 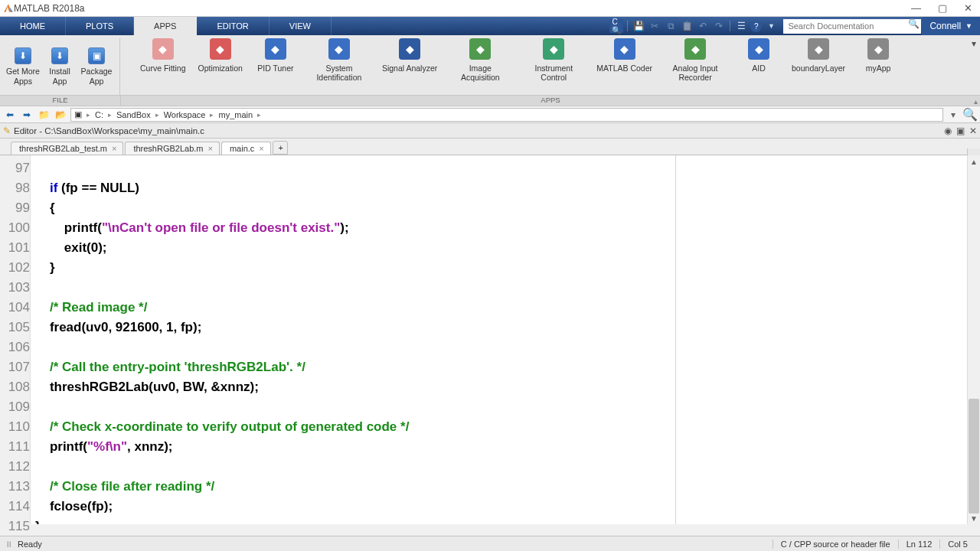 I want to click on app-boundarylayer: ◆boundaryLayer, so click(x=818, y=55).